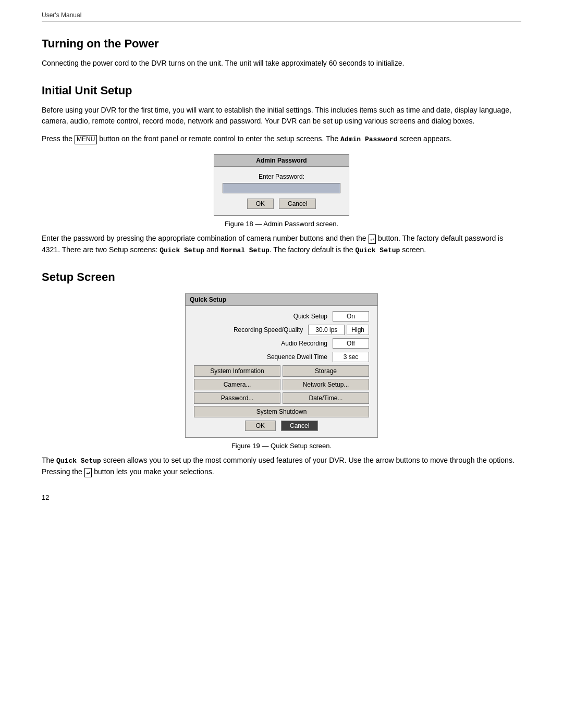 This screenshot has width=563, height=728. Describe the element at coordinates (79, 461) in the screenshot. I see `quick-setup-ref3: Quick Setup` at that location.